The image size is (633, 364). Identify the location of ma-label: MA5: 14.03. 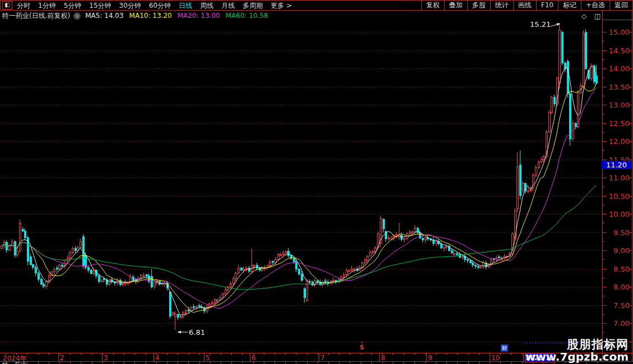
(104, 16).